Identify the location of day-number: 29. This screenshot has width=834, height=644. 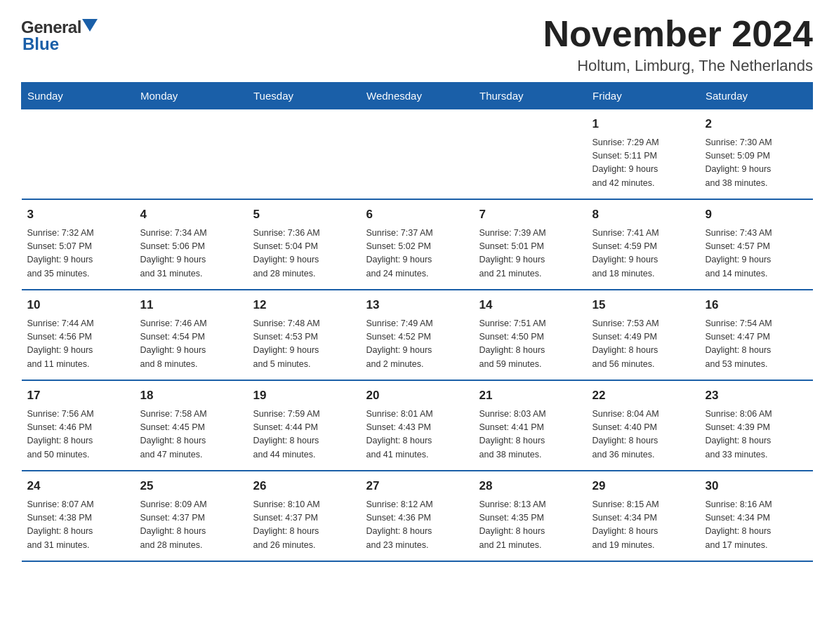
(643, 486).